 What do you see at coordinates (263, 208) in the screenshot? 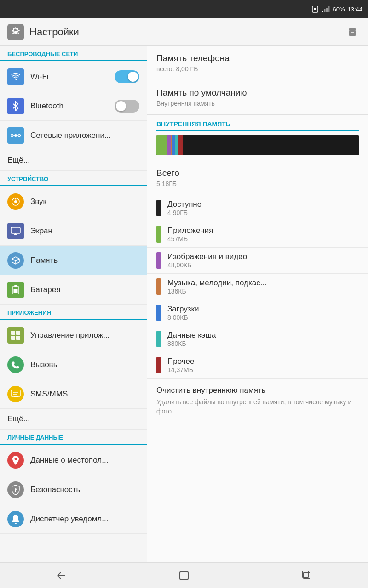
I see `available-info: Доступно 4,90ГБ` at bounding box center [263, 208].